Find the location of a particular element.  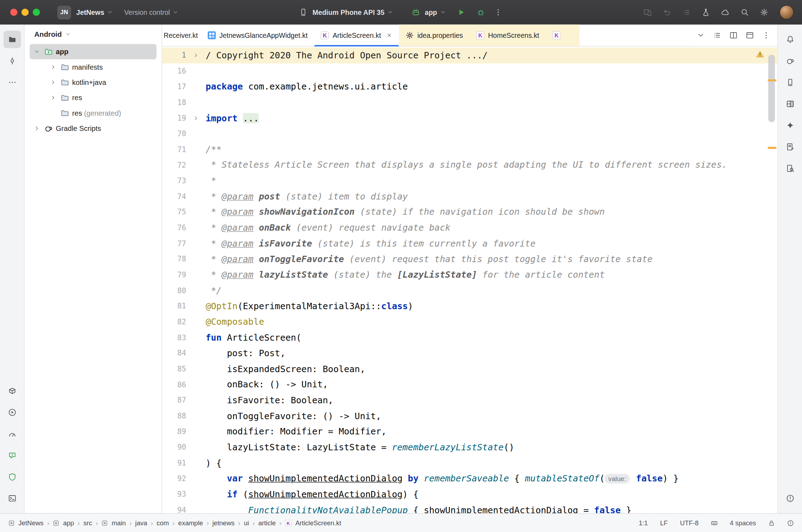

code-line-81: 81@OptIn(ExperimentalMaterial3Api::class… is located at coordinates (470, 306).